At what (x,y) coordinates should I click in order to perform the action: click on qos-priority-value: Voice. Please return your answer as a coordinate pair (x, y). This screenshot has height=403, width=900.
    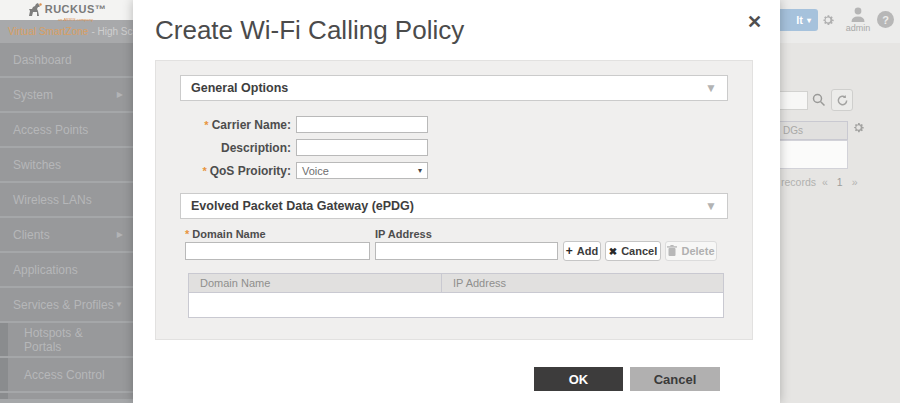
    Looking at the image, I should click on (316, 171).